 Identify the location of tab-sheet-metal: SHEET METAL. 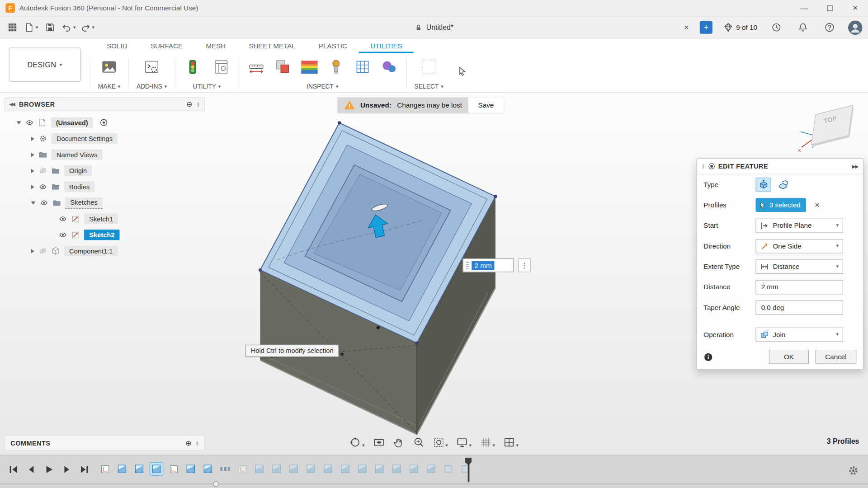
(272, 46).